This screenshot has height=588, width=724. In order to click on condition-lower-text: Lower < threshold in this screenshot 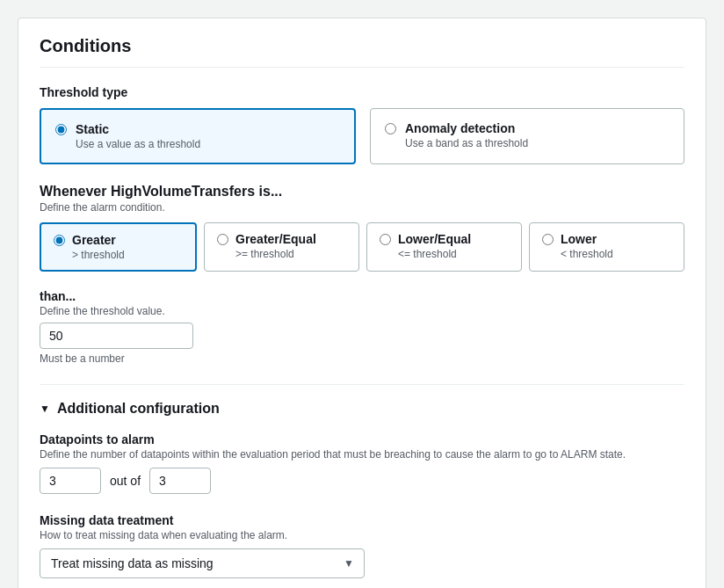, I will do `click(587, 246)`.